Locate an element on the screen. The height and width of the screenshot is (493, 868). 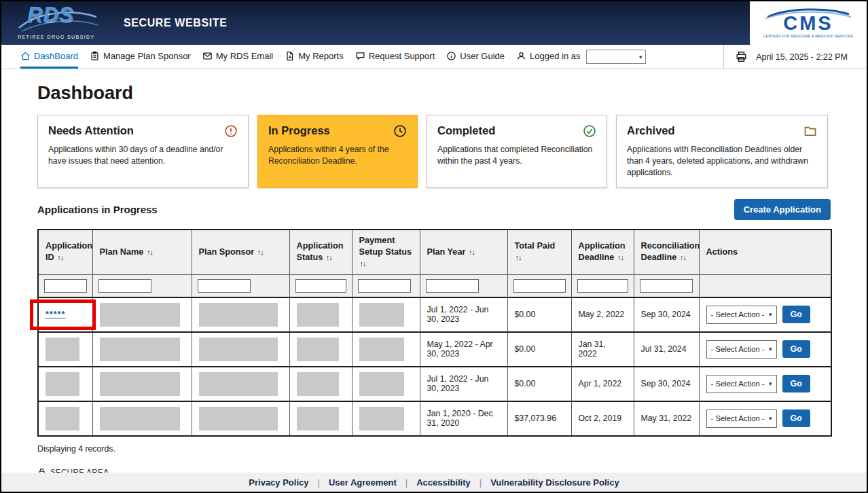
column-label: Plan Sponsor is located at coordinates (227, 252).